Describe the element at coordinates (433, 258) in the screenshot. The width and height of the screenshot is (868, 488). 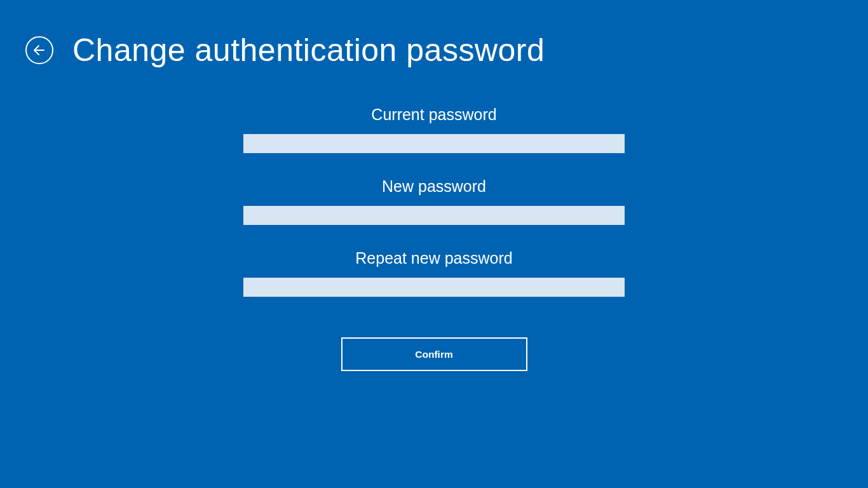
I see `repeat-password-label: Repeat new password` at that location.